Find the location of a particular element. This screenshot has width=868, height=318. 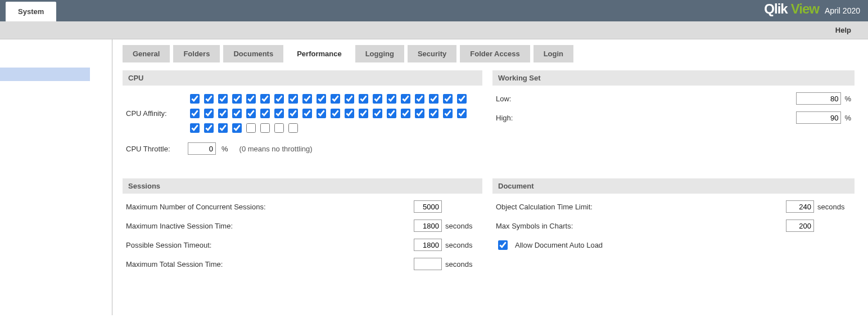

cpu-throttle-input is located at coordinates (202, 149).